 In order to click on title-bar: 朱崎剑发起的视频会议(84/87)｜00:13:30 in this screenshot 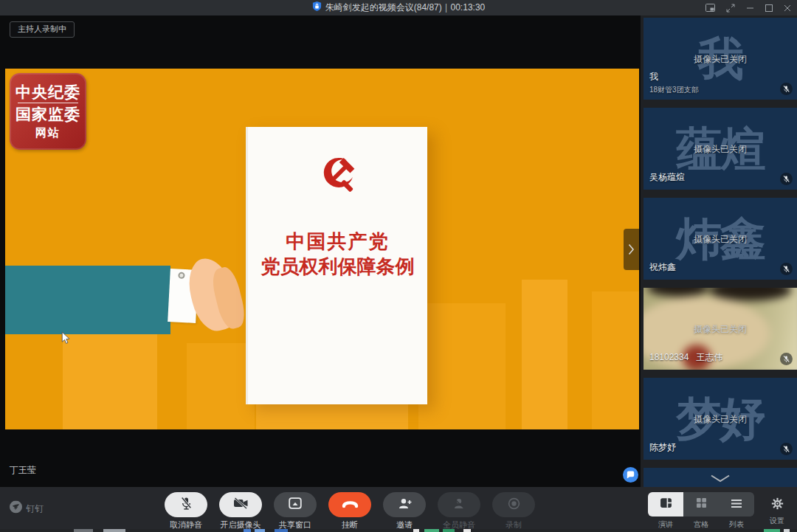, I will do `click(398, 7)`.